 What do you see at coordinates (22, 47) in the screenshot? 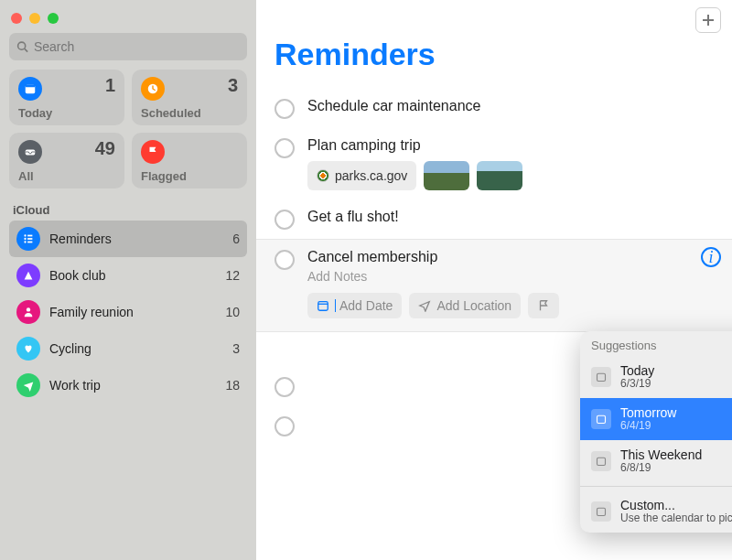
I see `search-icon` at bounding box center [22, 47].